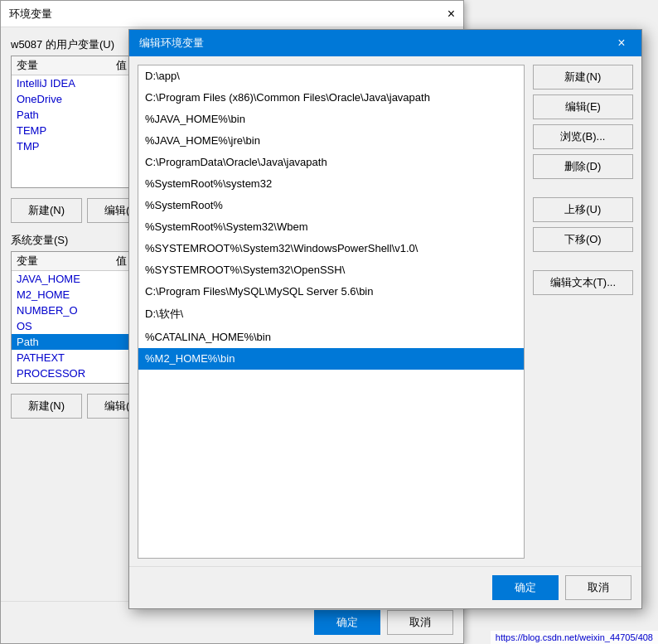  Describe the element at coordinates (574, 637) in the screenshot. I see `url-bar: https://blog.csdn.net/weixin_44705/408` at that location.